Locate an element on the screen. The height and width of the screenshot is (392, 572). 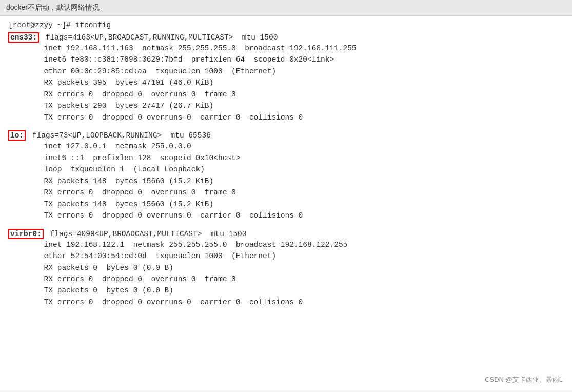
prompt-line: [root@zzyy ~]# ifconfig is located at coordinates (286, 25).